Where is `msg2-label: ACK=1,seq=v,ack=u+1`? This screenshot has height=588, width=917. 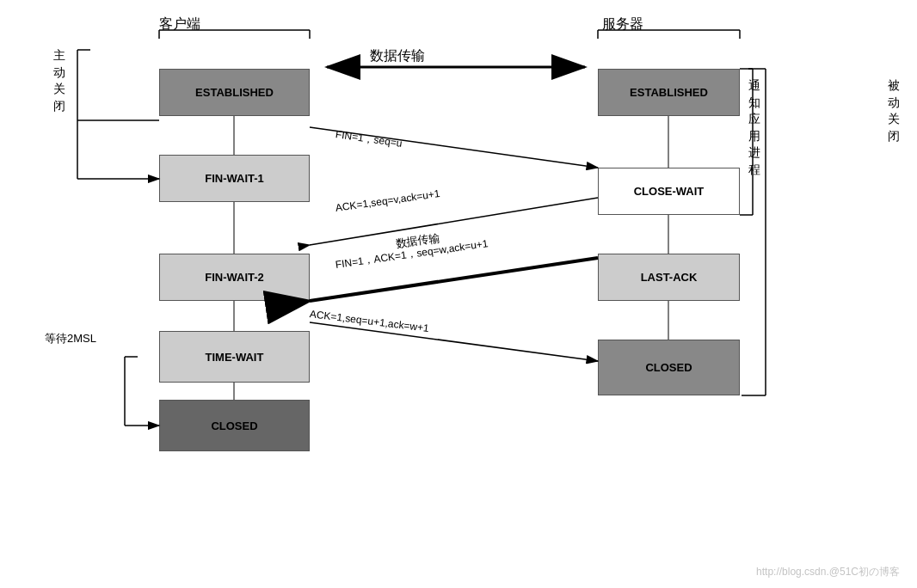 msg2-label: ACK=1,seq=v,ack=u+1 is located at coordinates (387, 201).